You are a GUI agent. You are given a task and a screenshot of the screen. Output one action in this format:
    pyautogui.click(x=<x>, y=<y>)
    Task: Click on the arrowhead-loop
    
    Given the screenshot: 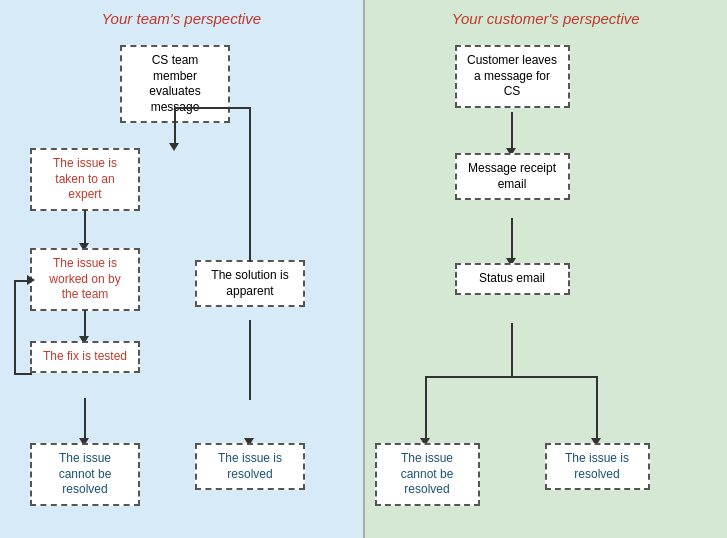 What is the action you would take?
    pyautogui.click(x=31, y=280)
    